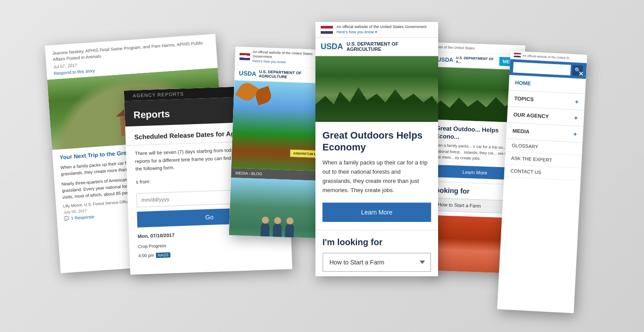  Describe the element at coordinates (390, 46) in the screenshot. I see `main-usda-dept-text: U.S. DEPARTMENT OF AGRICULTURE` at that location.